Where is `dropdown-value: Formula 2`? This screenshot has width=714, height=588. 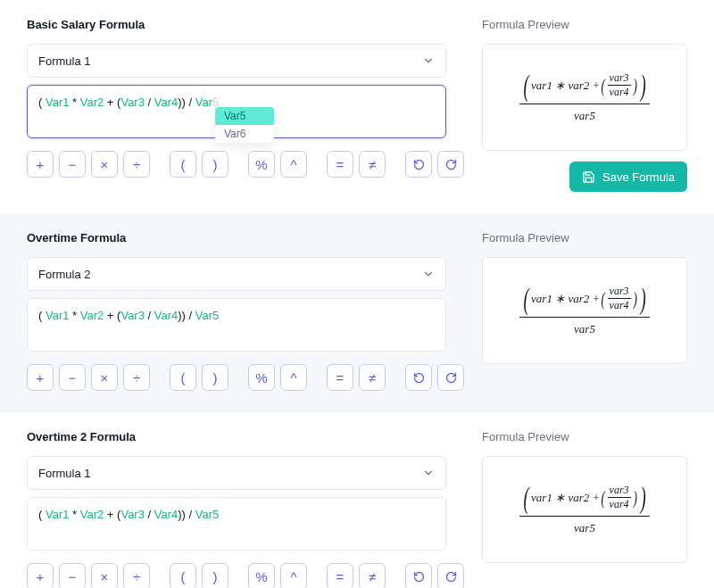 dropdown-value: Formula 2 is located at coordinates (64, 275).